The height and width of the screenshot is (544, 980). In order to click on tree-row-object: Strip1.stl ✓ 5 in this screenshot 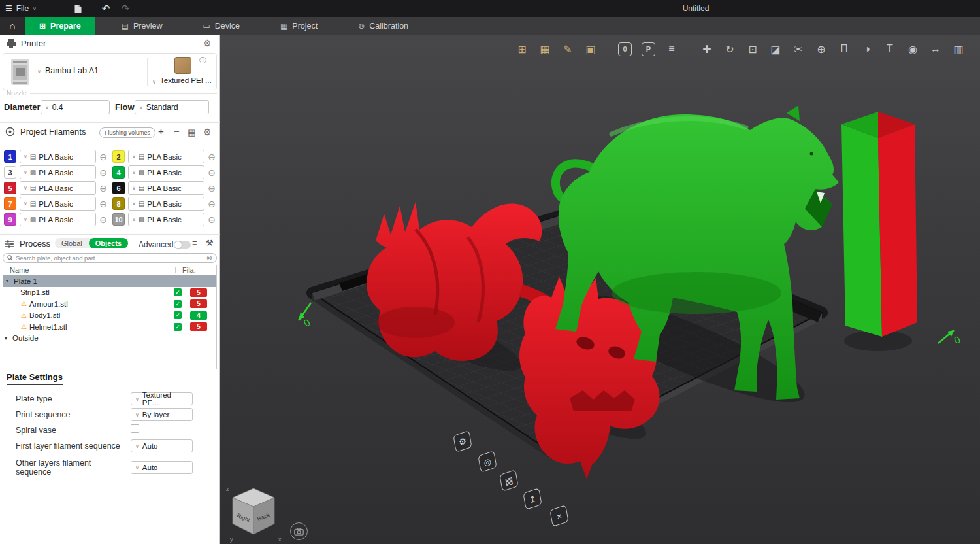, I will do `click(110, 293)`.